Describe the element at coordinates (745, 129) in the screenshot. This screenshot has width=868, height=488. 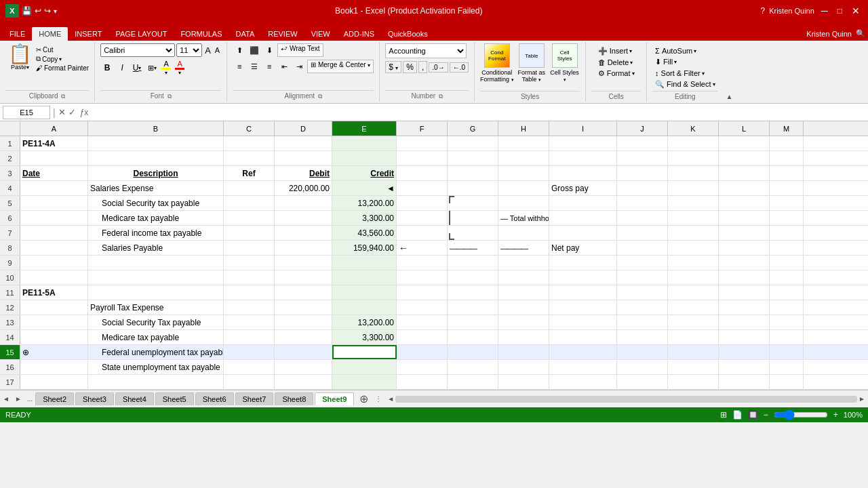
I see `col-header-L: L` at that location.